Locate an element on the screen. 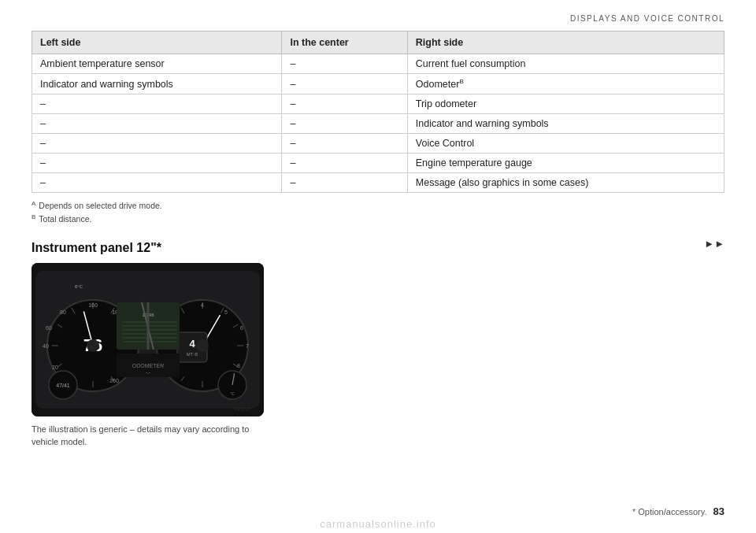  svg-text: 80 is located at coordinates (63, 312).